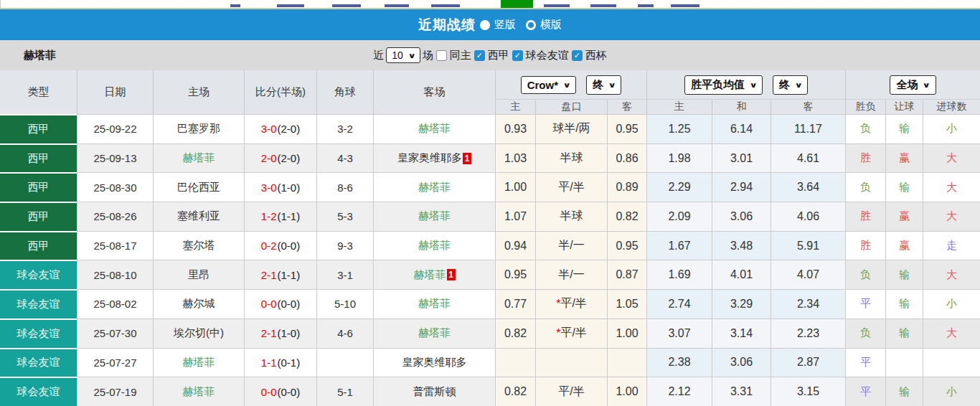 This screenshot has height=406, width=980. Describe the element at coordinates (434, 274) in the screenshot. I see `away-team-cell: 赫塔菲1` at that location.